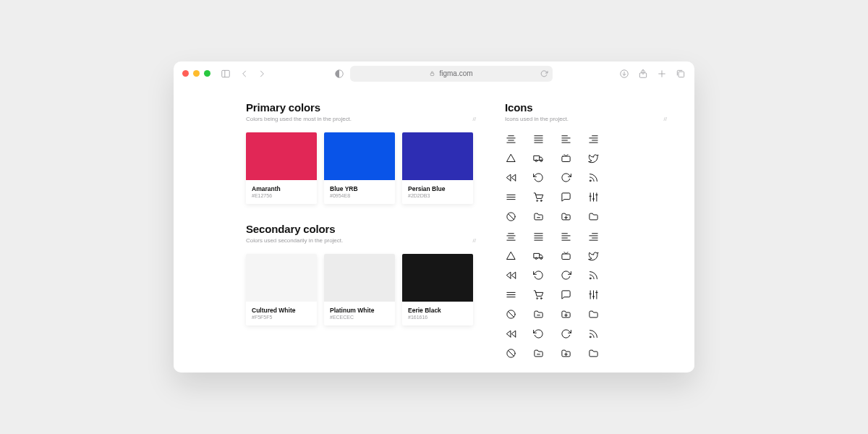 This screenshot has width=868, height=434. Describe the element at coordinates (299, 119) in the screenshot. I see `section-subtitle: Colors being used the most in the projec…` at that location.